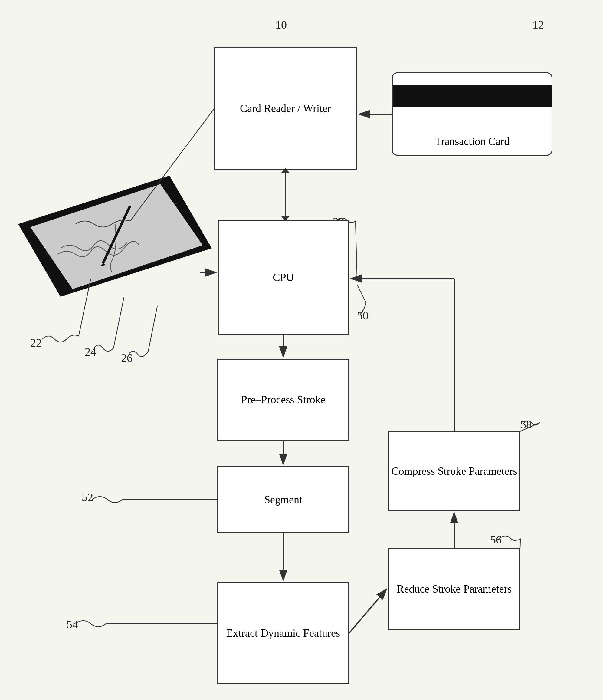 The image size is (603, 700). I want to click on transaction-card-box: Transaction Card, so click(472, 114).